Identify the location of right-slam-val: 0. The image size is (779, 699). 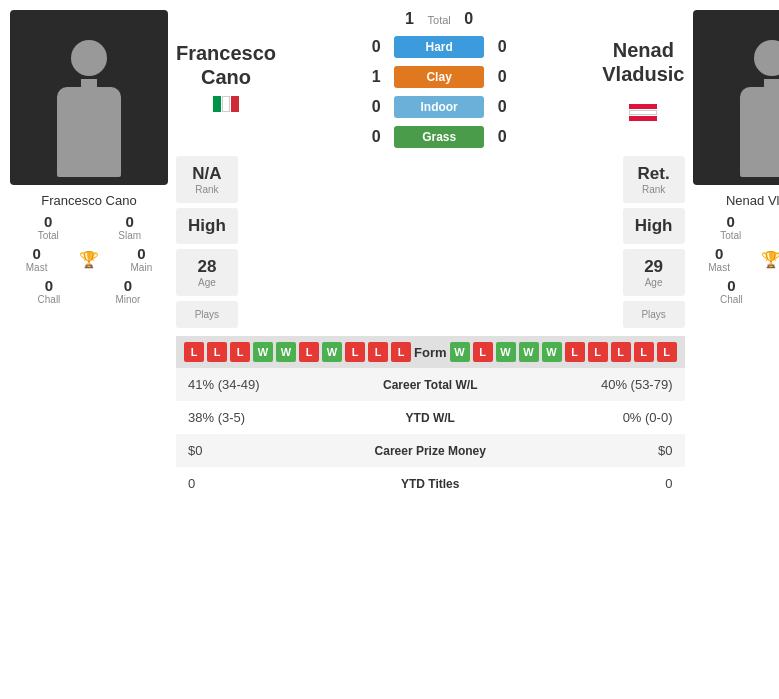
(776, 222).